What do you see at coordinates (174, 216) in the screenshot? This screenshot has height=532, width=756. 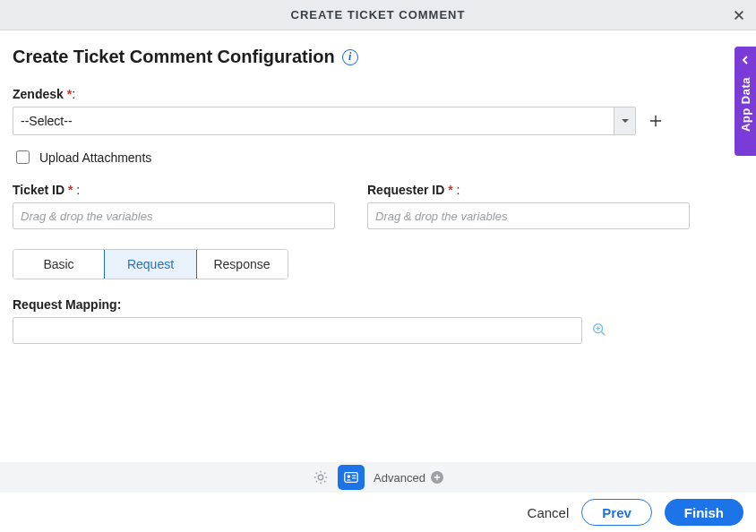 I see `ticket-id-input` at bounding box center [174, 216].